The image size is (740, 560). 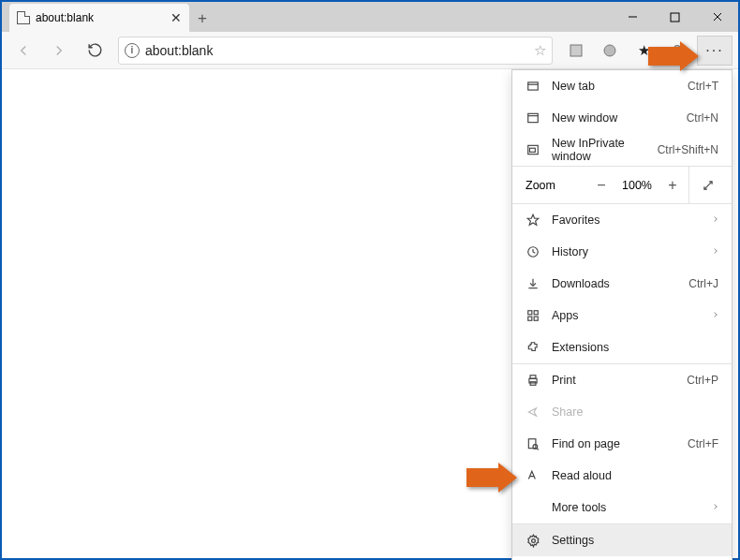 What do you see at coordinates (635, 316) in the screenshot?
I see `menu-label: Apps` at bounding box center [635, 316].